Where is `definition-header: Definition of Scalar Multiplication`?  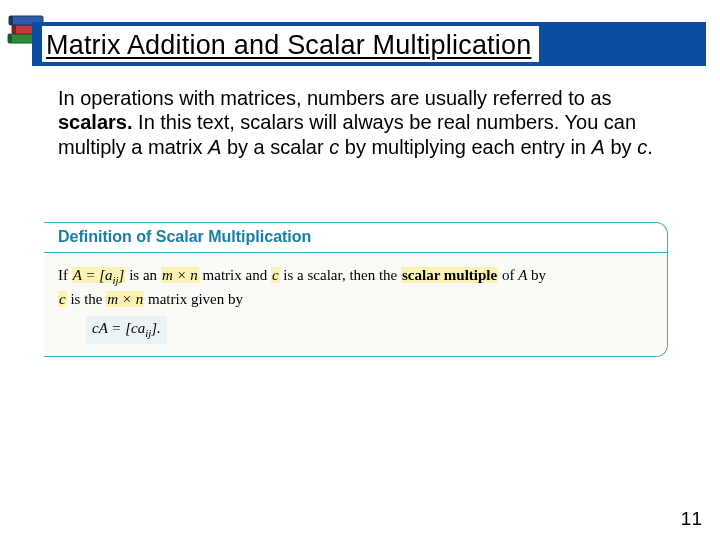 definition-header: Definition of Scalar Multiplication is located at coordinates (356, 238).